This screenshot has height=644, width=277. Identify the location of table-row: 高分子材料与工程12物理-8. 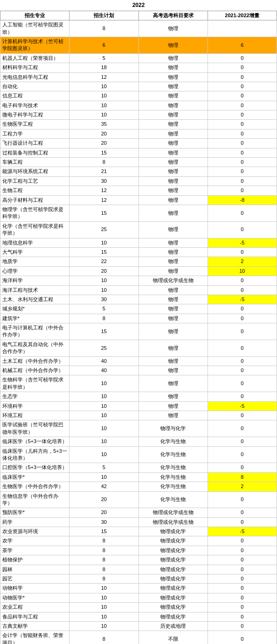
(139, 200).